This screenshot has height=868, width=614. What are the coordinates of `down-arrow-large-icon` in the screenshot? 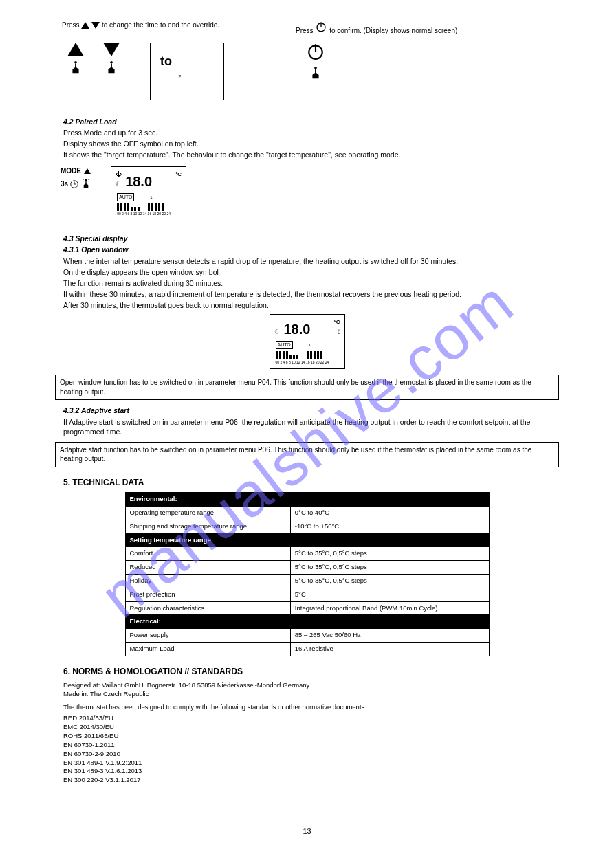 It's located at (111, 49).